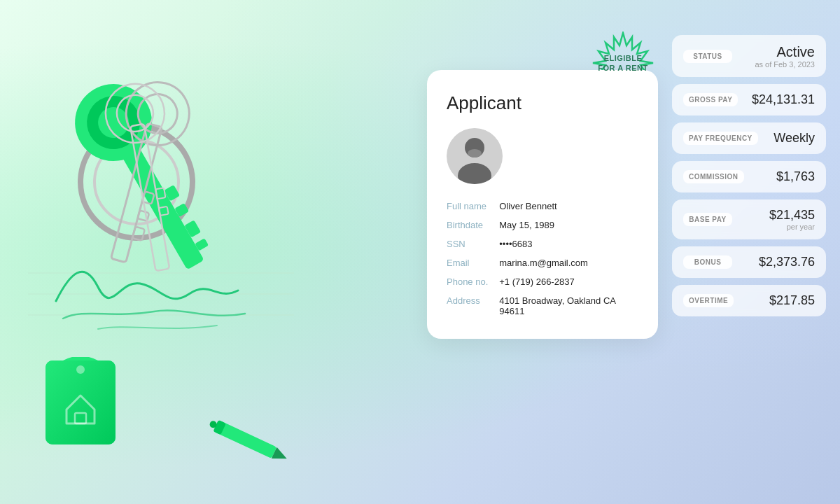 The height and width of the screenshot is (504, 840). Describe the element at coordinates (787, 262) in the screenshot. I see `stat-value-bonus: $2,373.76` at that location.